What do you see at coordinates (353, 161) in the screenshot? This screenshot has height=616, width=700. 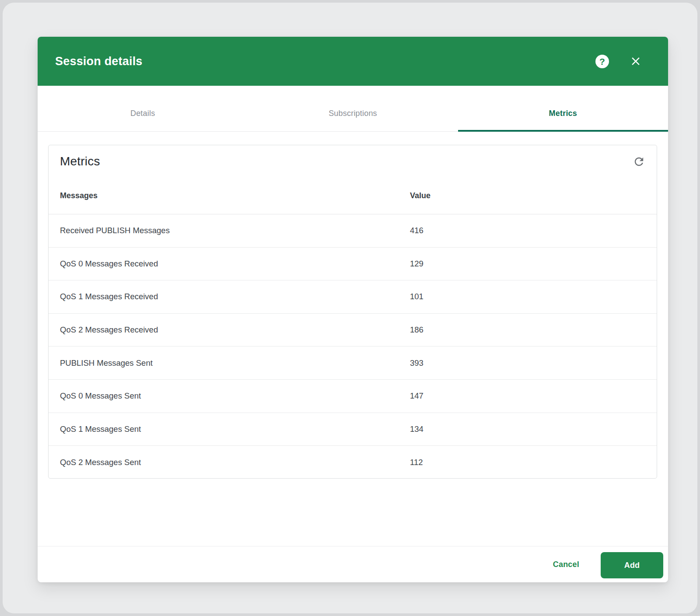 I see `metrics-card-header: Metrics` at bounding box center [353, 161].